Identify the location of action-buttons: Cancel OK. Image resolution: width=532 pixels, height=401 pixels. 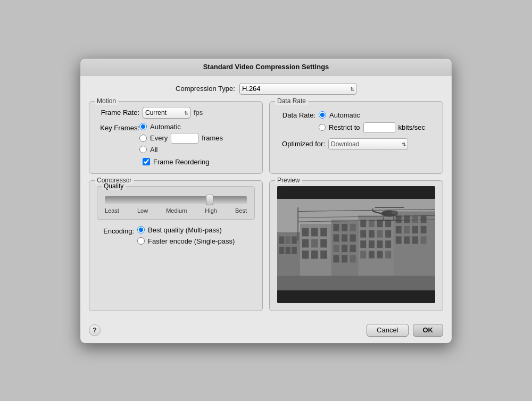
(405, 330).